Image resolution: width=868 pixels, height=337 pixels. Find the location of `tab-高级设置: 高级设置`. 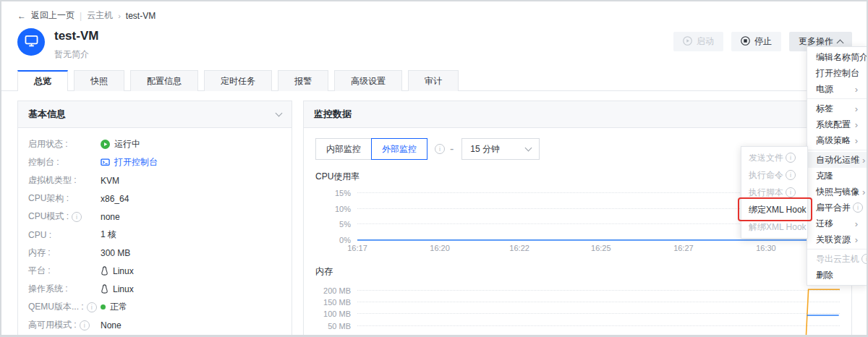

tab-高级设置: 高级设置 is located at coordinates (368, 81).